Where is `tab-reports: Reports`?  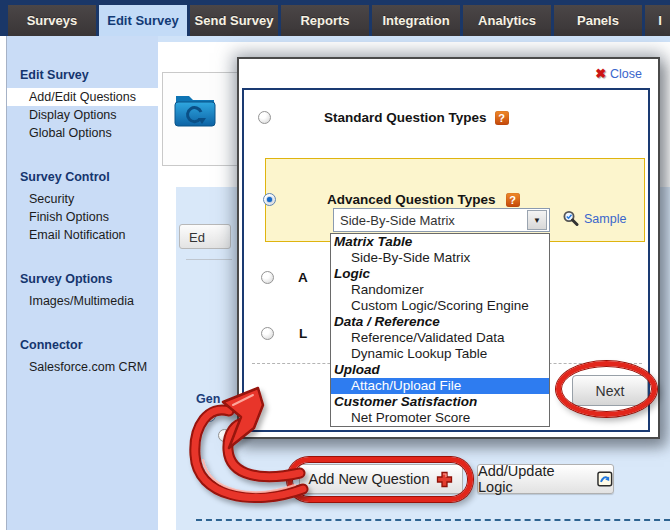 tab-reports: Reports is located at coordinates (325, 20).